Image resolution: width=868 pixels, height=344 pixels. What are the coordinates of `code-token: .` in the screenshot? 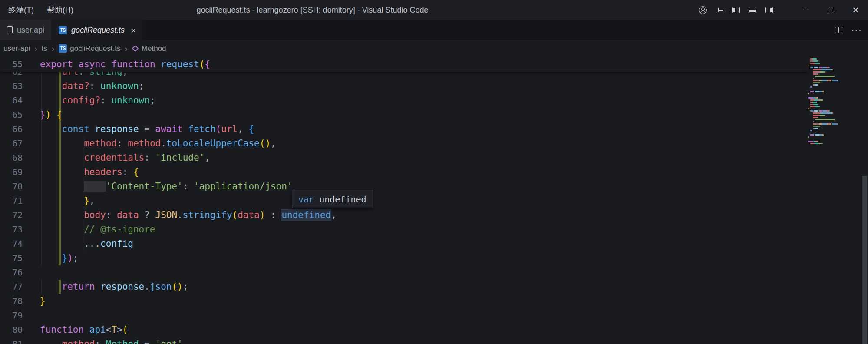 It's located at (180, 215).